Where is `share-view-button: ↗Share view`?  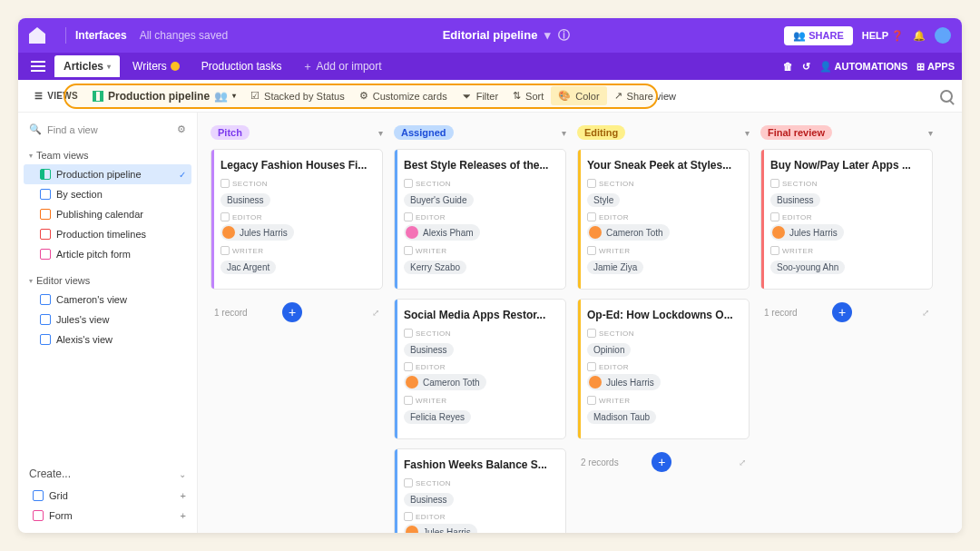
share-view-button: ↗Share view is located at coordinates (645, 96).